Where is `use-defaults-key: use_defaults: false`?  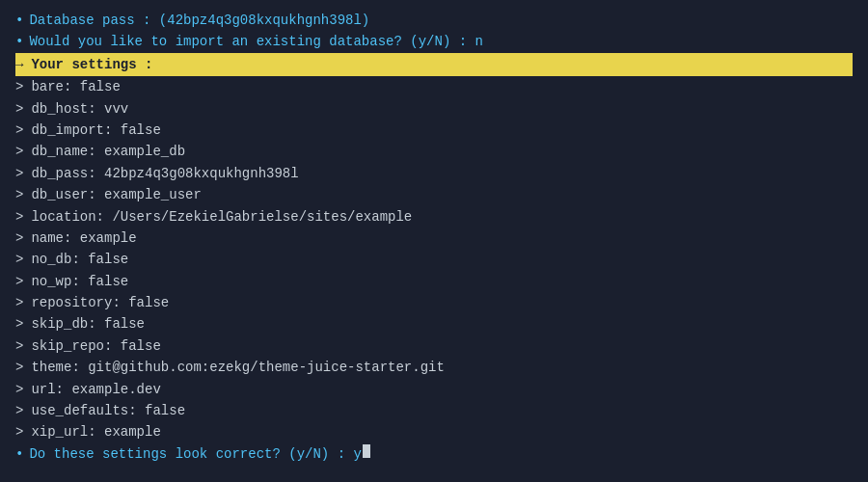 use-defaults-key: use_defaults: false is located at coordinates (108, 411).